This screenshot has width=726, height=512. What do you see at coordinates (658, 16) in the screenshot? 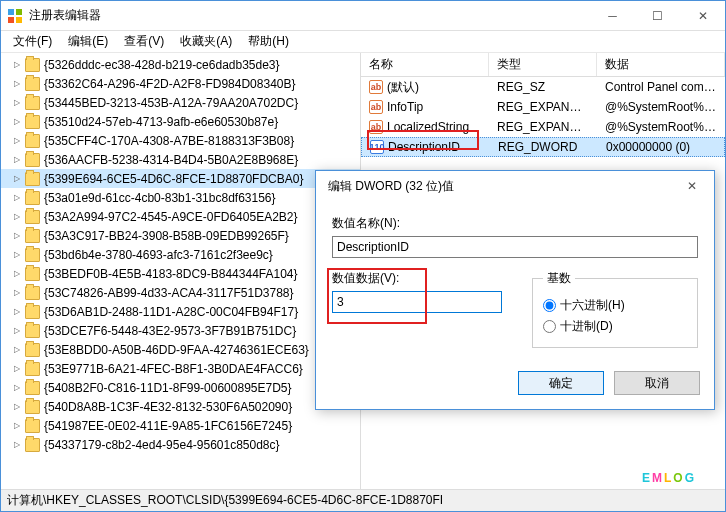
I see `window-controls: ─ ☐ ✕` at bounding box center [658, 16].